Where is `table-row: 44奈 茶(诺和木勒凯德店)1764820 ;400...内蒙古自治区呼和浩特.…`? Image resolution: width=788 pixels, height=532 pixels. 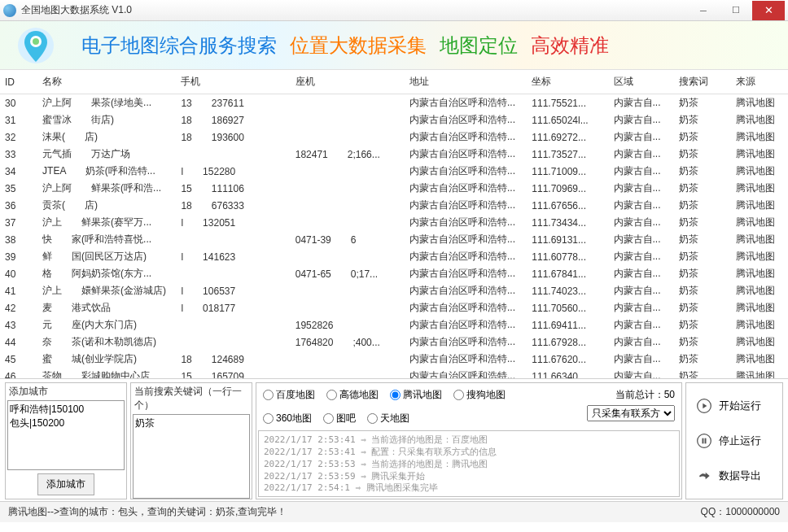
table-row: 44奈 茶(诺和木勒凯德店)1764820 ;400...内蒙古自治区呼和浩特.… is located at coordinates (394, 342).